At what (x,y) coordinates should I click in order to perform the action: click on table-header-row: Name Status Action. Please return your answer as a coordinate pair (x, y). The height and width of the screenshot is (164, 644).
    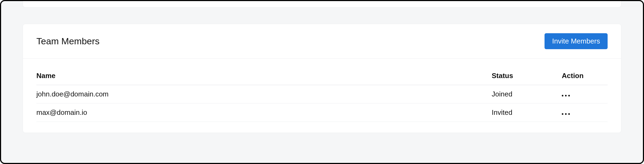
    Looking at the image, I should click on (322, 76).